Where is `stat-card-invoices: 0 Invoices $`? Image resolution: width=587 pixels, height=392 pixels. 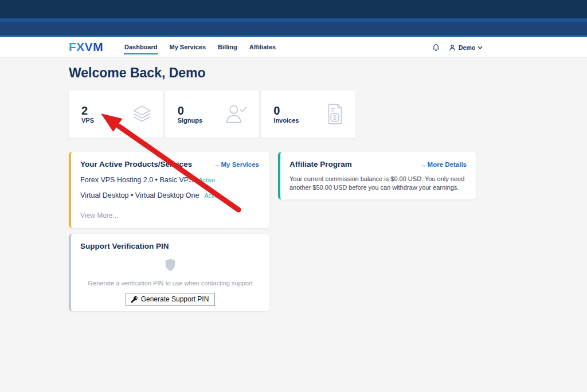 stat-card-invoices: 0 Invoices $ is located at coordinates (308, 114).